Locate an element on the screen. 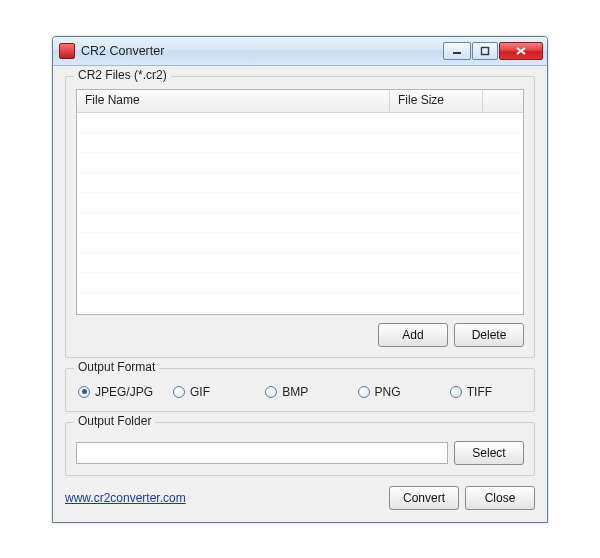  window-title: CR2 Converter is located at coordinates (122, 51).